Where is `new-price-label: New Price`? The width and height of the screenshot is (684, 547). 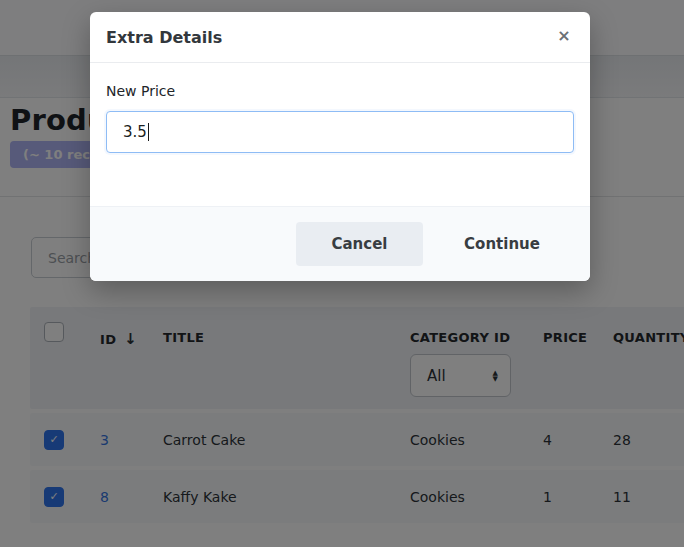 new-price-label: New Price is located at coordinates (340, 91).